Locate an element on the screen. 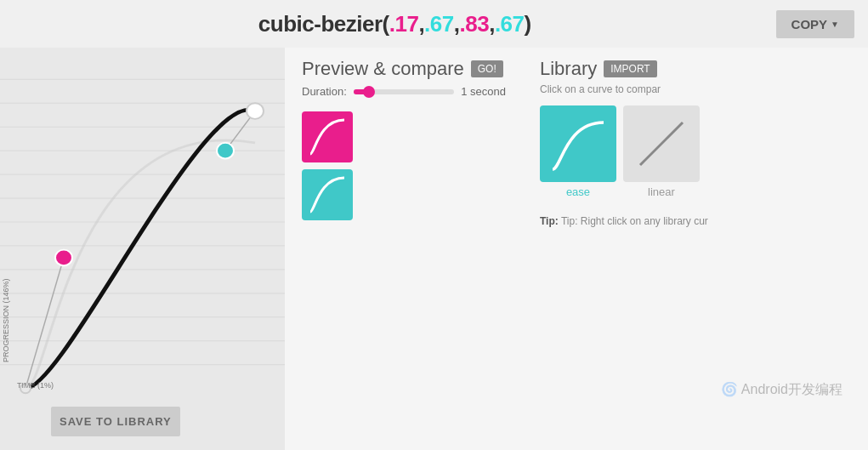 This screenshot has height=450, width=868. duration-slider is located at coordinates (404, 92).